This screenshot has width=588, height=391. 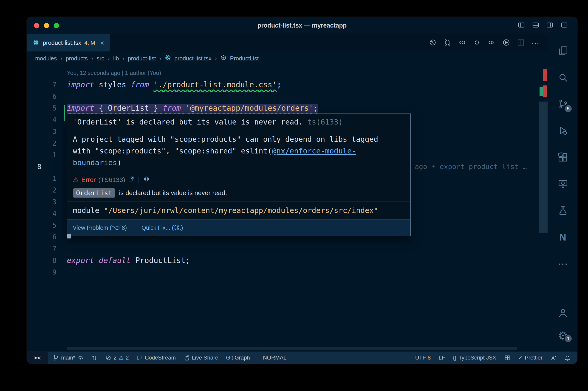 I want to click on extensions-icon, so click(x=563, y=158).